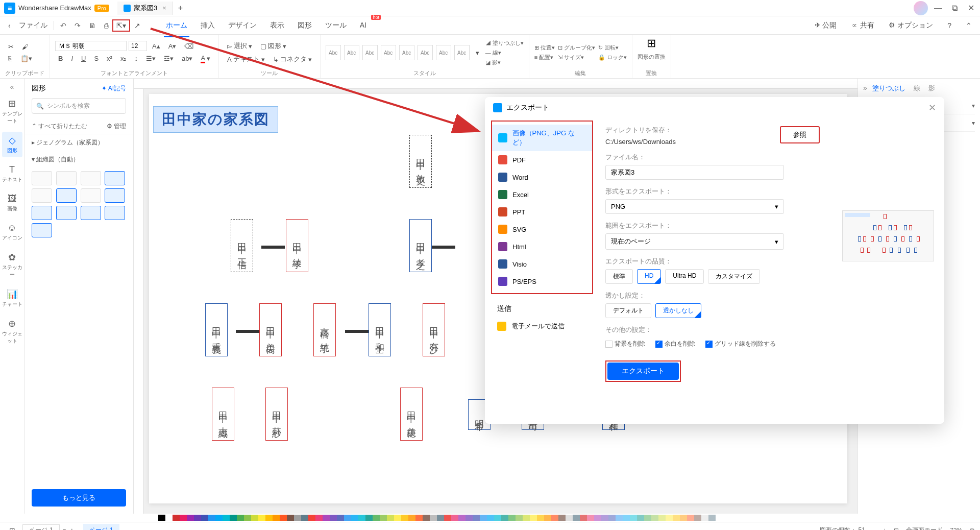 The image size is (980, 530). Describe the element at coordinates (106, 26) in the screenshot. I see `print-button: ⎙` at that location.